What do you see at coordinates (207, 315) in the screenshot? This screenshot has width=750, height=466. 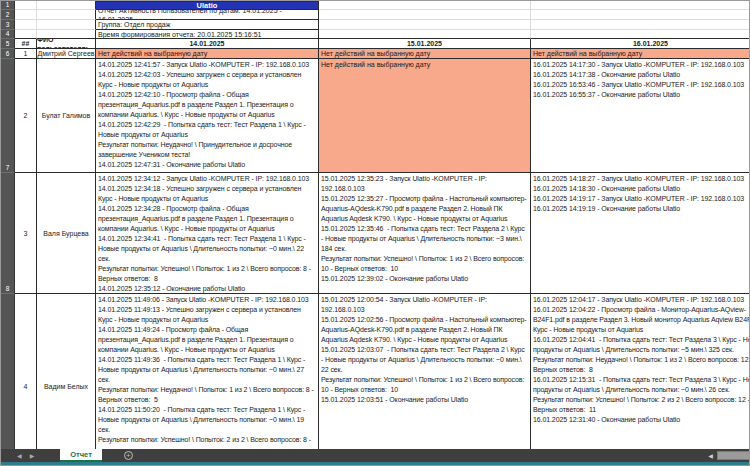 I see `log-entry: 14.01.2025 11:49:13 - Успешно загружен с…` at bounding box center [207, 315].